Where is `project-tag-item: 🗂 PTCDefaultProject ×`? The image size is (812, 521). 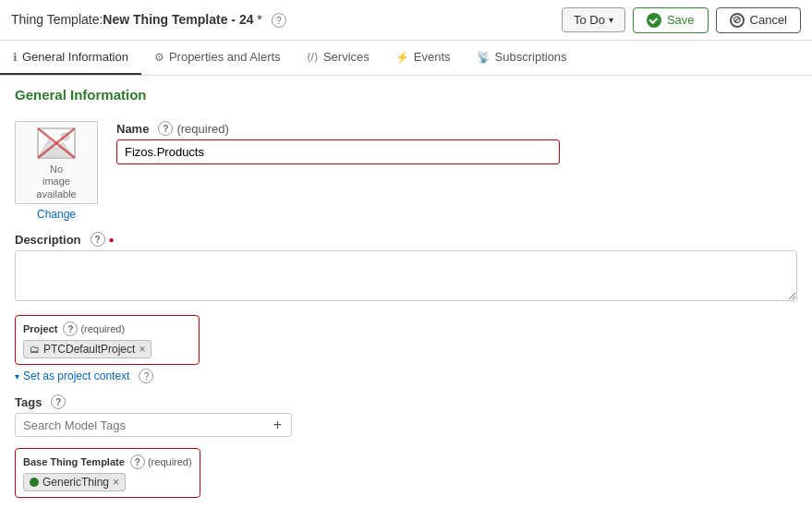
project-tag-item: 🗂 PTCDefaultProject × is located at coordinates (87, 349).